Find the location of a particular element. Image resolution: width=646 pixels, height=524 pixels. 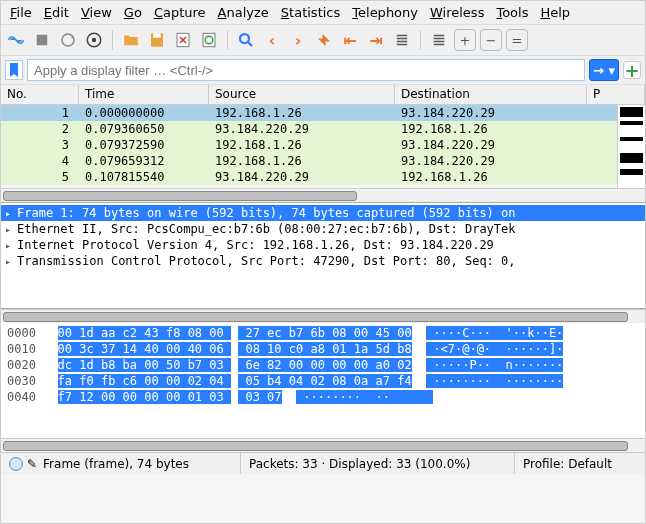

menu-view: View is located at coordinates (96, 12).